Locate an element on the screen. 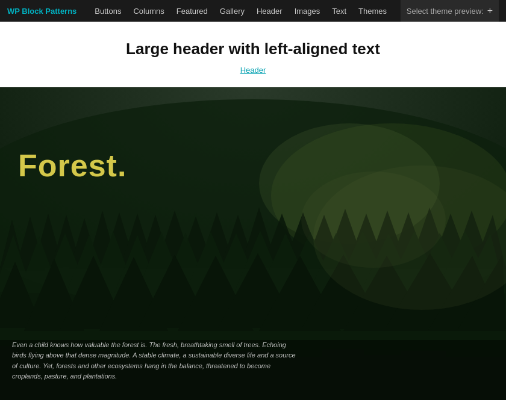 Image resolution: width=506 pixels, height=420 pixels. nav-text: Text is located at coordinates (339, 11).